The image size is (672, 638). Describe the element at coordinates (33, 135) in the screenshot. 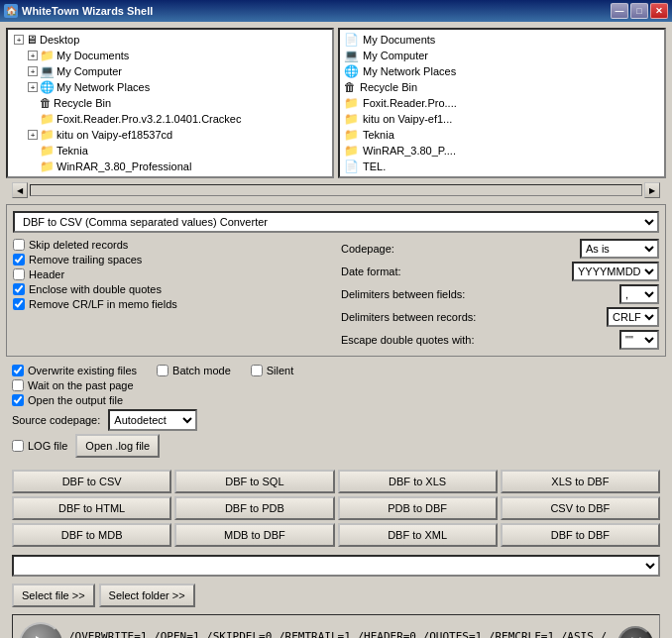

I see `tree-expand-kitu: +` at that location.